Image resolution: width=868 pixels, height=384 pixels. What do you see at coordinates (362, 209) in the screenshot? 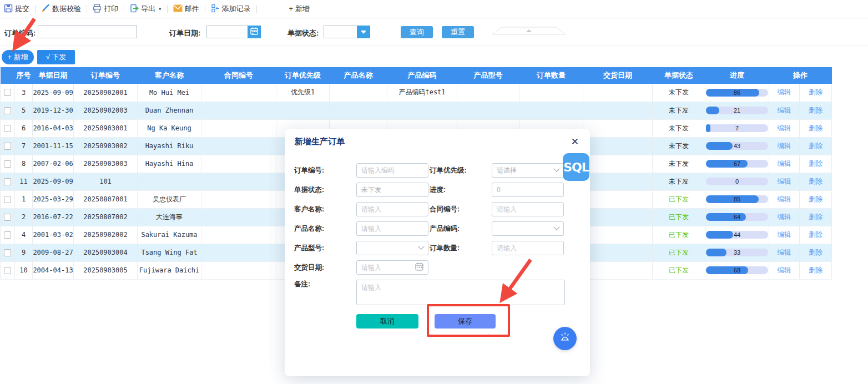
I see `form-field: 客户名称:` at bounding box center [362, 209].